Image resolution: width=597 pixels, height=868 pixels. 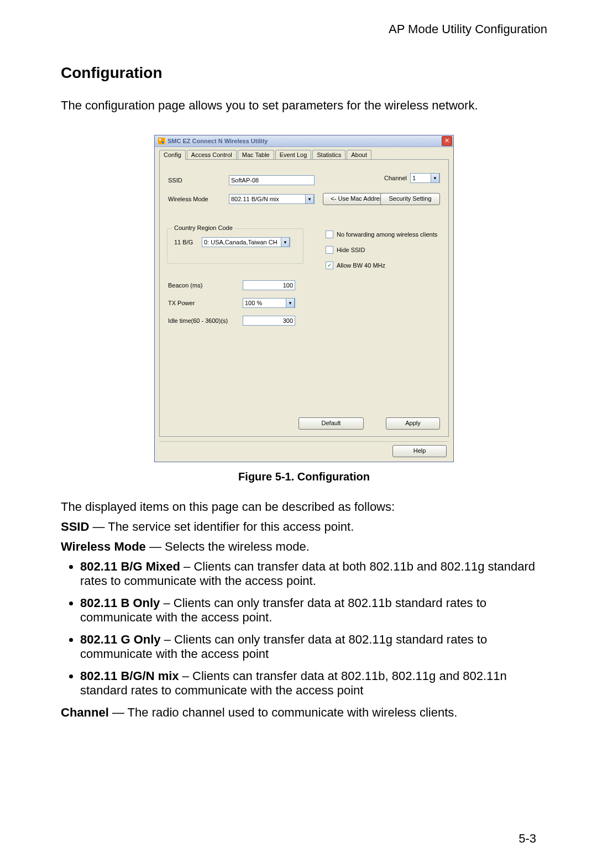 I want to click on wireless-mode-select: 802.11 B/G/N mix ▼, so click(x=272, y=199).